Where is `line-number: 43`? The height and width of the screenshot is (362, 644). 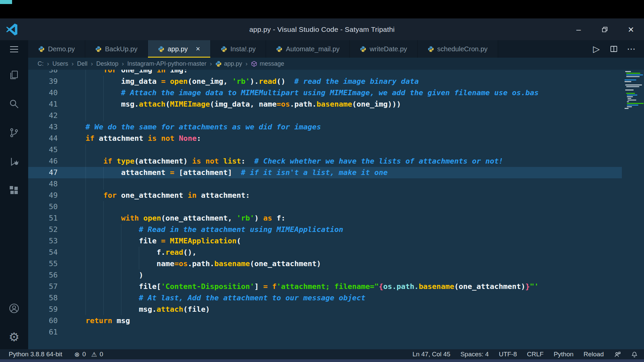 line-number: 43 is located at coordinates (48, 127).